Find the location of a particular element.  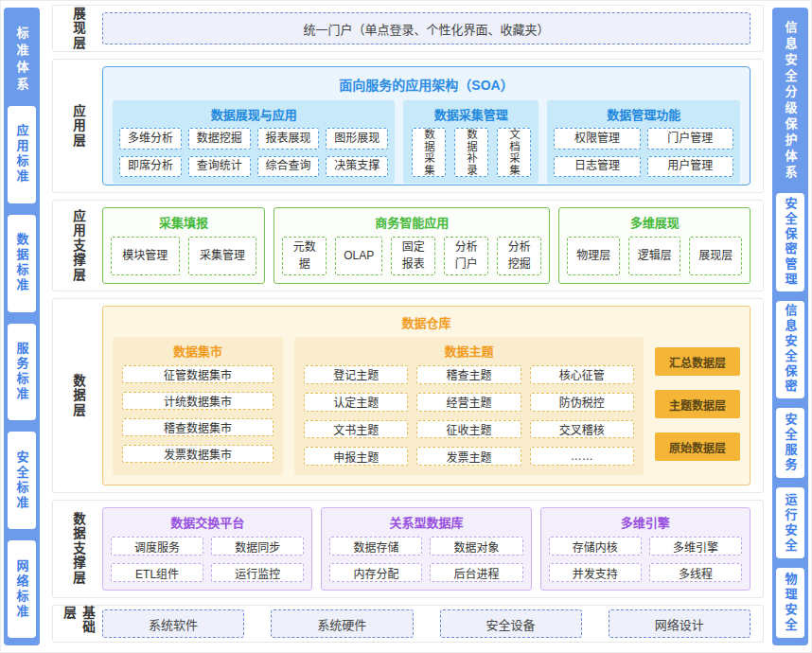

panel-title: 多维展现 is located at coordinates (655, 223).